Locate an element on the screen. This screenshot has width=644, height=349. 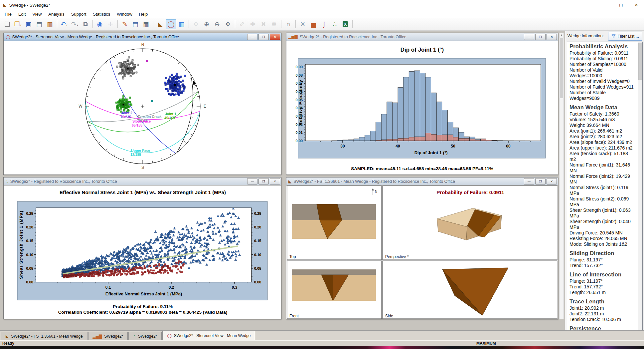
svg-text: 40 is located at coordinates (398, 146).